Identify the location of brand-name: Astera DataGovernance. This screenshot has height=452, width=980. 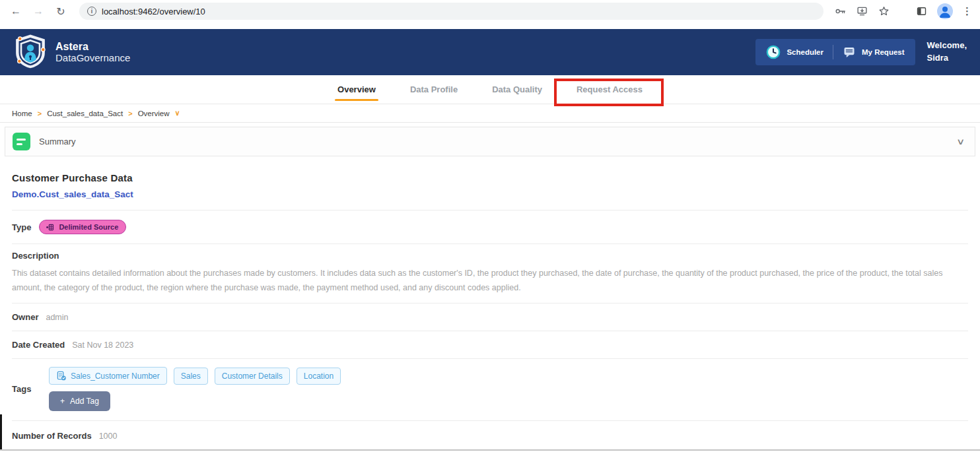
(92, 53).